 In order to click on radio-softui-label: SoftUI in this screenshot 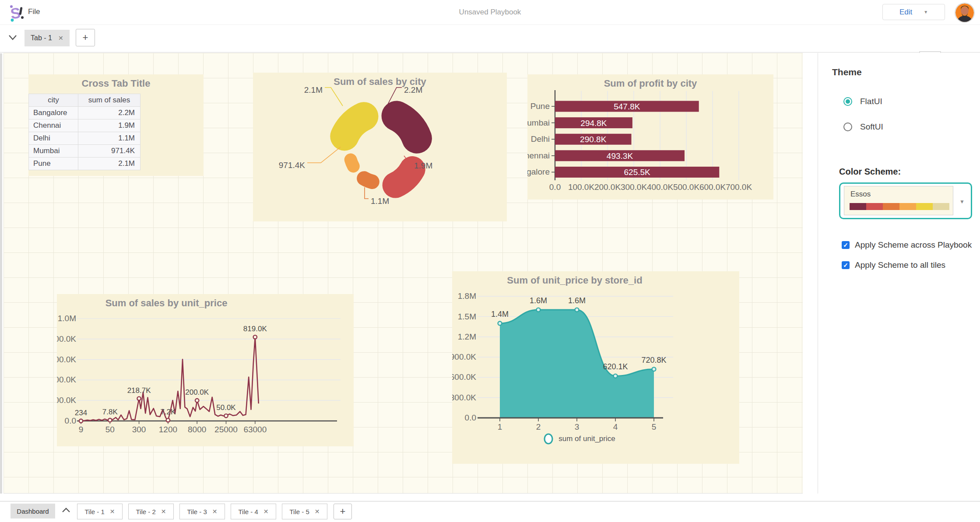, I will do `click(872, 127)`.